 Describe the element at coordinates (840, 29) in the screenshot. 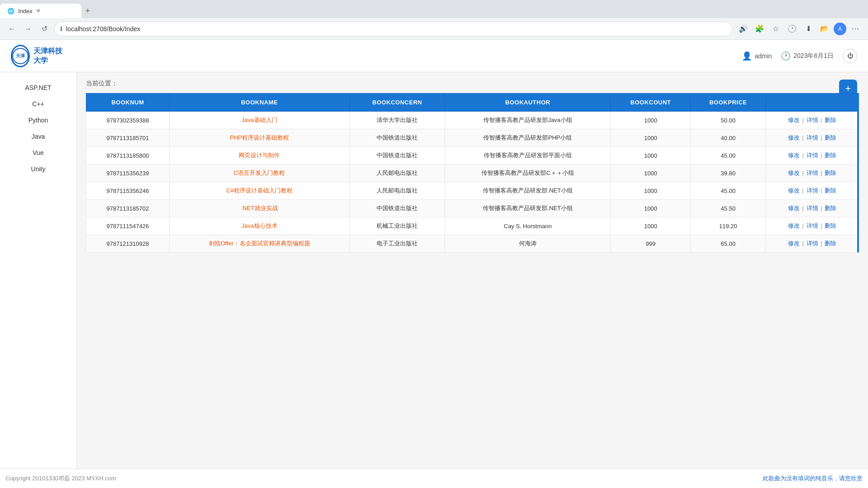

I see `user-avatar: A` at that location.